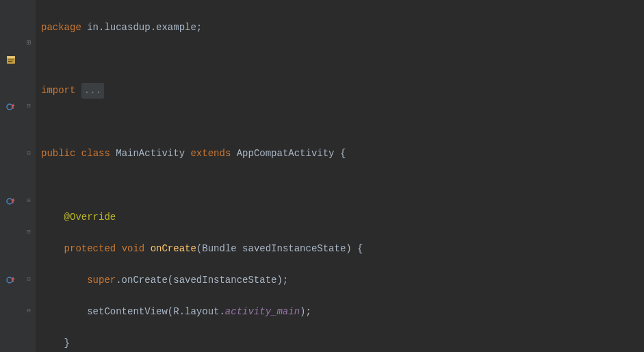 This screenshot has width=644, height=352. I want to click on fold-gutter: ⊞ ⊟ ⊟ ⊟ ⊟ ⊟ ⊟ ⊟ ⊟, so click(29, 176).